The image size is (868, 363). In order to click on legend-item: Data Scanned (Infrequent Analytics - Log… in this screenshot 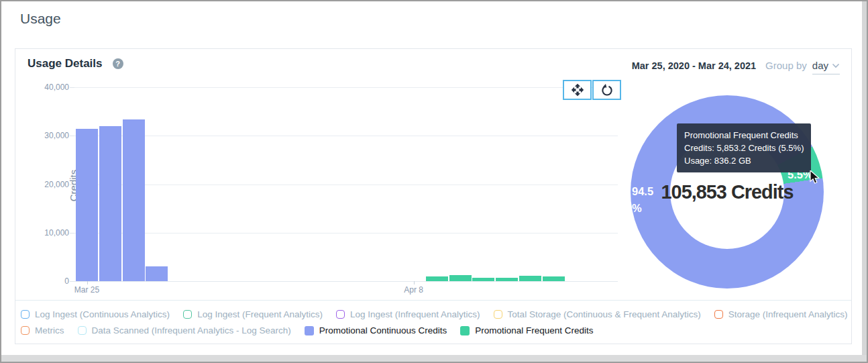, I will do `click(184, 330)`.